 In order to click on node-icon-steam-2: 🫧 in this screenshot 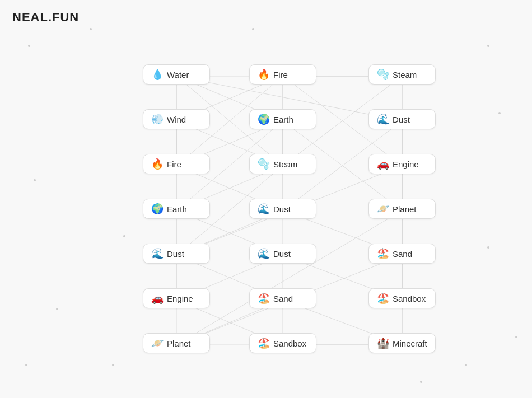, I will do `click(264, 164)`.